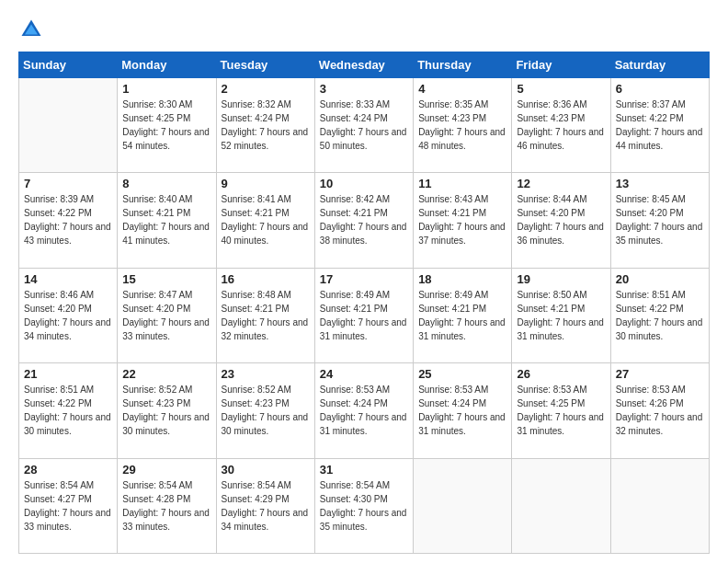  I want to click on weekday-header-friday: Friday, so click(561, 65).